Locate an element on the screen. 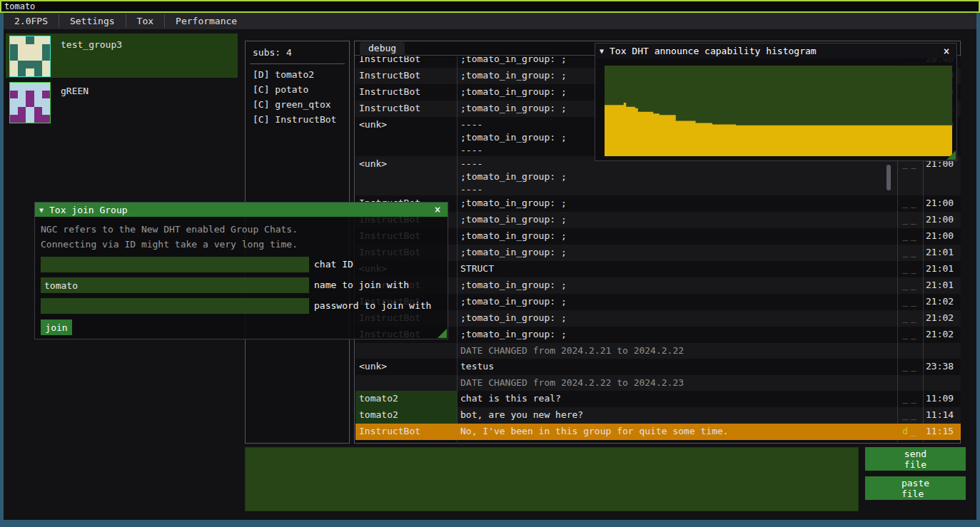  chat-message-text: STRUCT is located at coordinates (677, 270).